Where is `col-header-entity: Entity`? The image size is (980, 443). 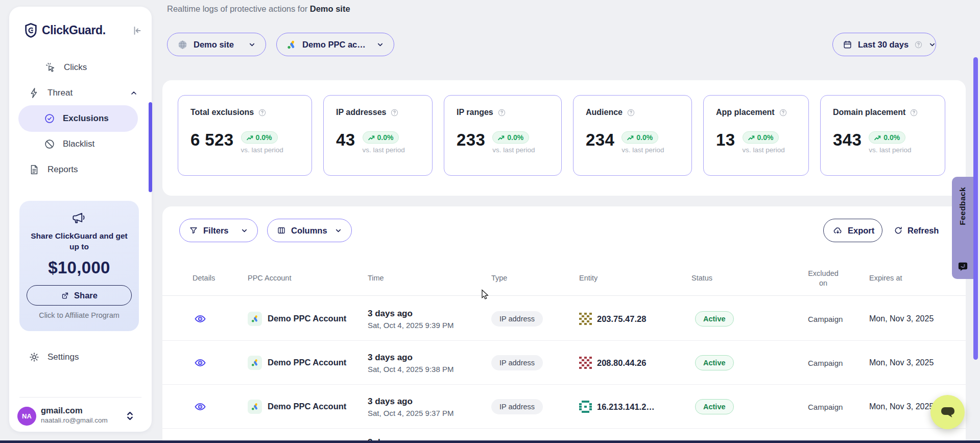 col-header-entity: Entity is located at coordinates (588, 278).